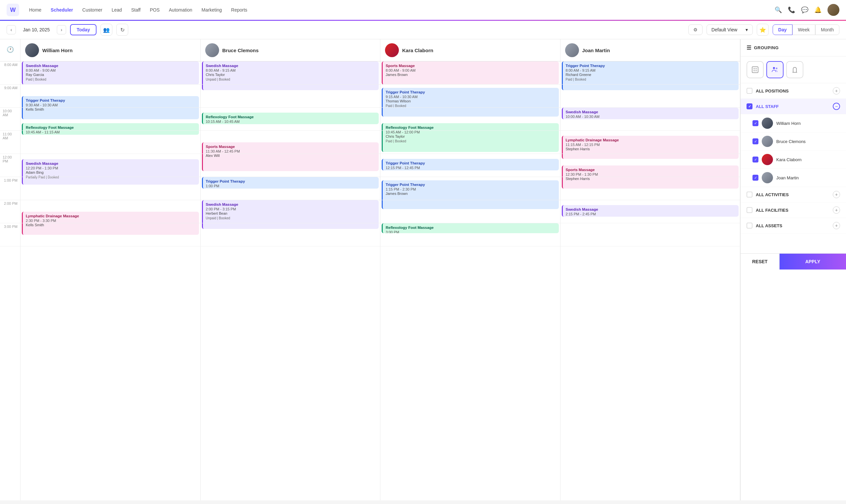 The height and width of the screenshot is (504, 846). Describe the element at coordinates (138, 10) in the screenshot. I see `nav-menu: Home Scheduler Customer Lead Staff POS A…` at that location.